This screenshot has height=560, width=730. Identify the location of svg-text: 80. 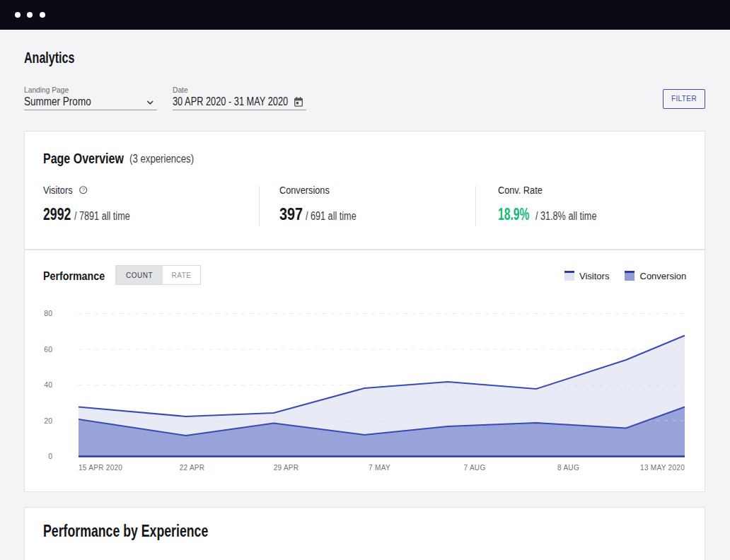
(48, 313).